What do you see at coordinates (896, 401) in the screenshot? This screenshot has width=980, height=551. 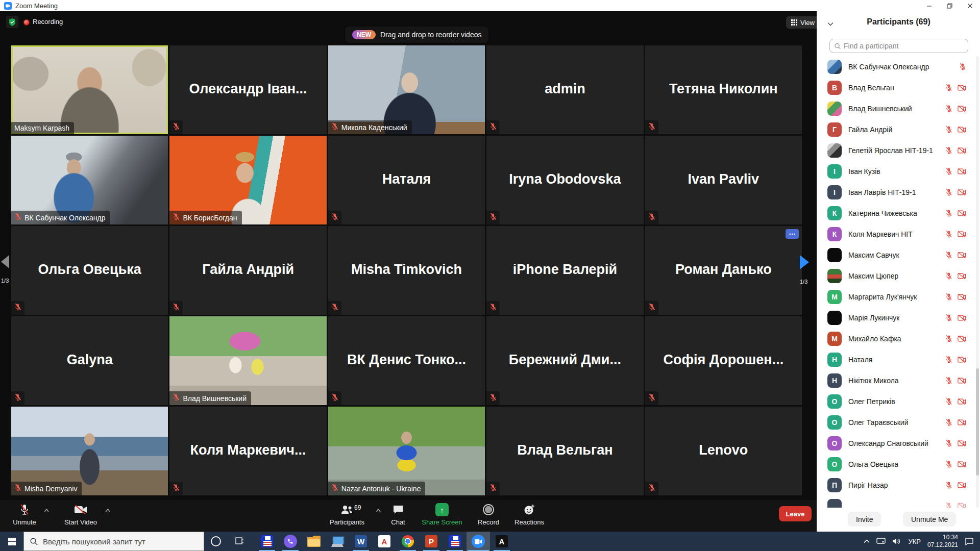 I see `participant-row: О Олег Петриків` at bounding box center [896, 401].